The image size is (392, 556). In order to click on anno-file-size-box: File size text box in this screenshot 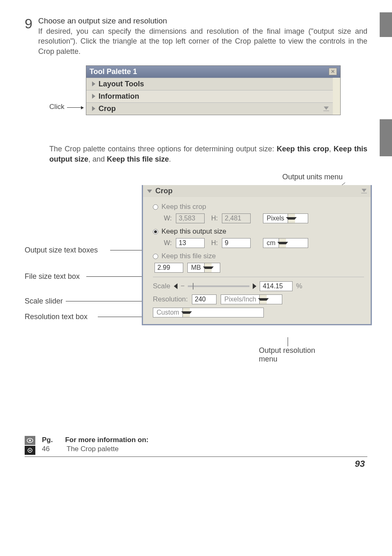, I will do `click(52, 276)`.